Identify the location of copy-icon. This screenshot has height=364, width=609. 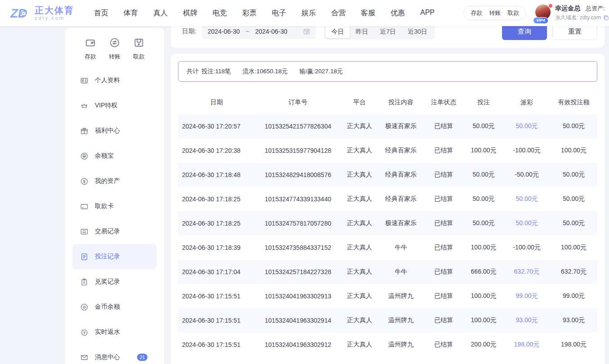
(606, 18).